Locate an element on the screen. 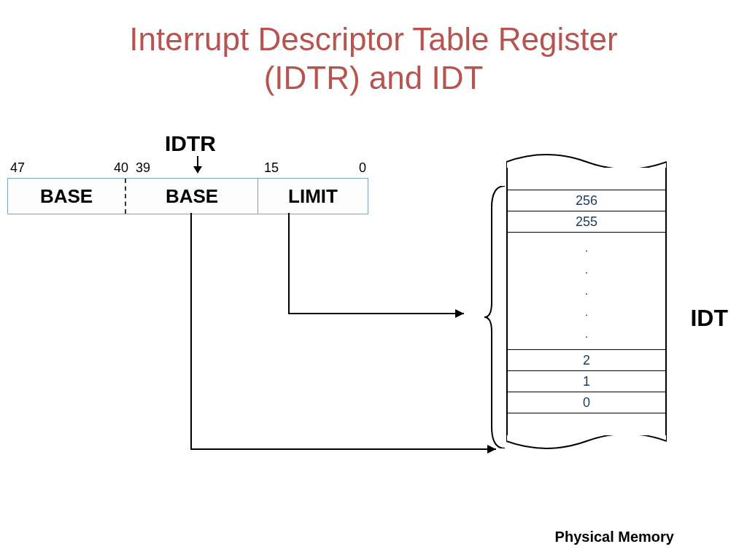 This screenshot has height=560, width=747. idt-ellipsis: . . . . . is located at coordinates (587, 290).